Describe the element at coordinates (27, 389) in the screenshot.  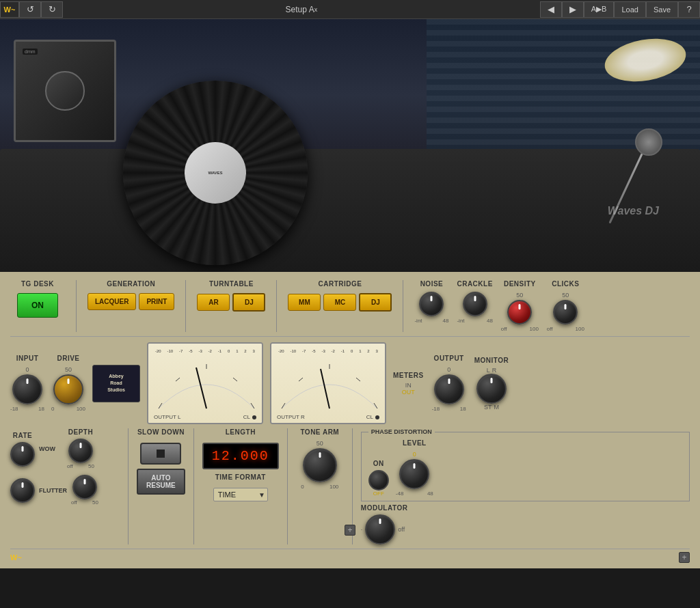
I see `input-knob` at that location.